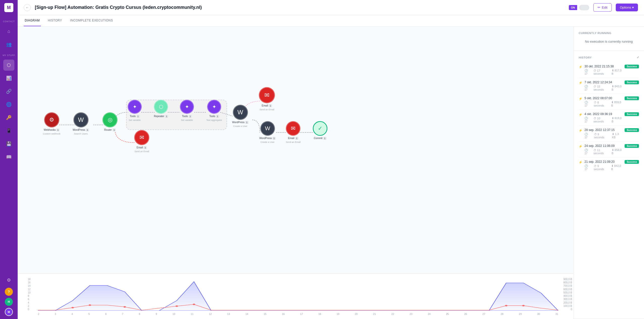 Image resolution: width=644 pixels, height=319 pixels. What do you see at coordinates (9, 302) in the screenshot?
I see `user-avatar-h: H` at bounding box center [9, 302].